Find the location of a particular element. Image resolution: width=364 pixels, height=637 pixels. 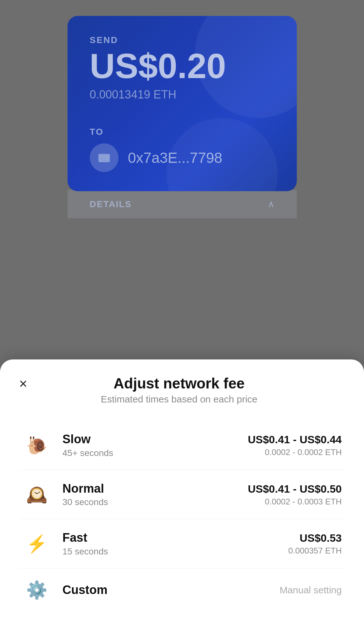

details-bar: DETAILS ∧ is located at coordinates (182, 204).